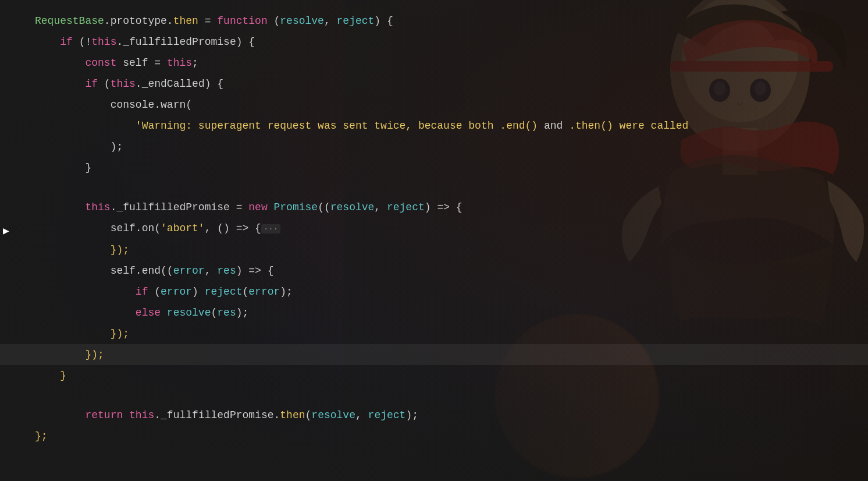  I want to click on line-content: if (this._endCalled) {, so click(446, 84).